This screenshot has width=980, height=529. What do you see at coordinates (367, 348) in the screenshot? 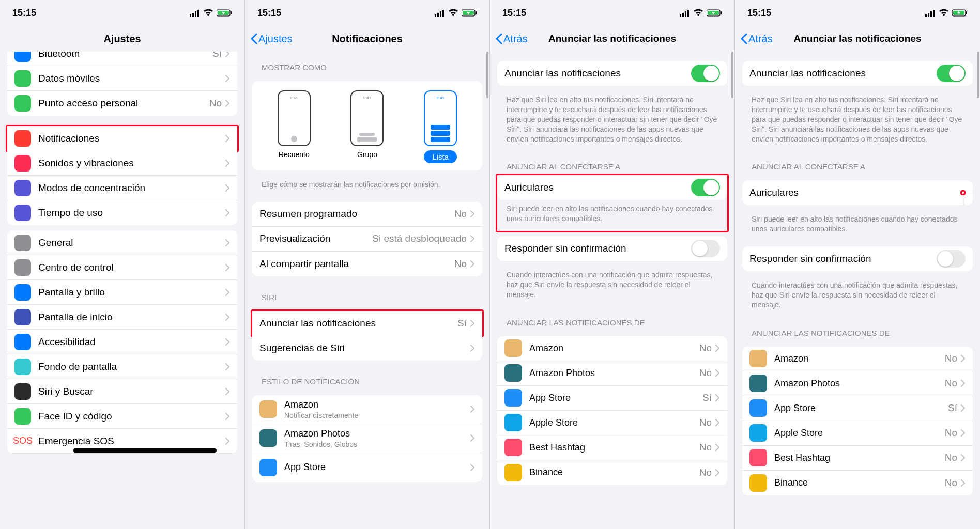
I see `row-sugerencias: Sugerencias de Siri` at bounding box center [367, 348].